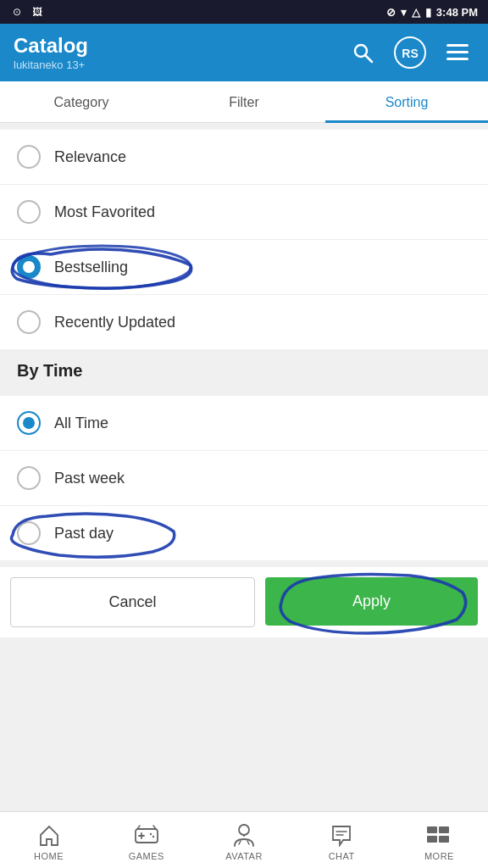 Image resolution: width=488 pixels, height=868 pixels. I want to click on sort-label-past-week: Past week, so click(90, 478).